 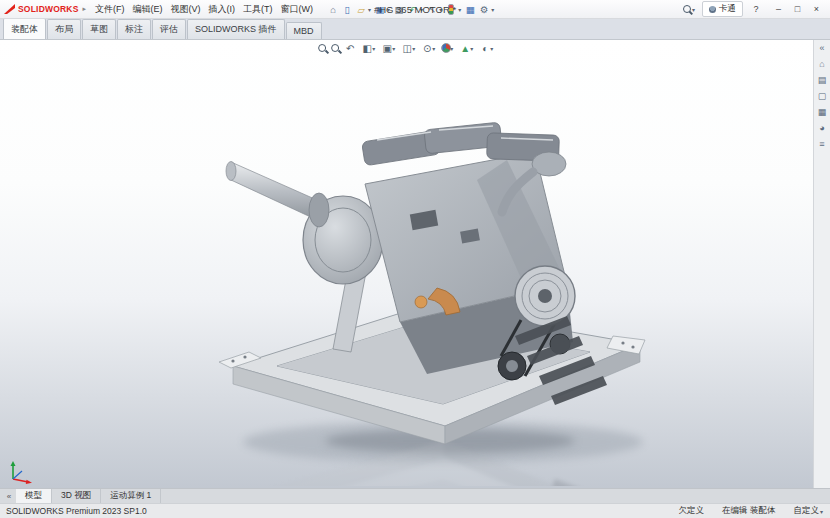 I want to click on custom-properties-icon: ≡, so click(x=822, y=144).